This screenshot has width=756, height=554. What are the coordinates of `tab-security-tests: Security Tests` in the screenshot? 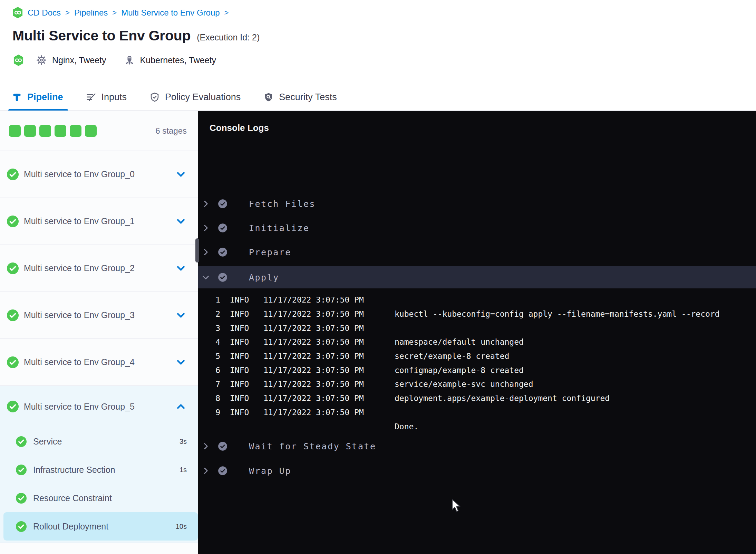 It's located at (300, 97).